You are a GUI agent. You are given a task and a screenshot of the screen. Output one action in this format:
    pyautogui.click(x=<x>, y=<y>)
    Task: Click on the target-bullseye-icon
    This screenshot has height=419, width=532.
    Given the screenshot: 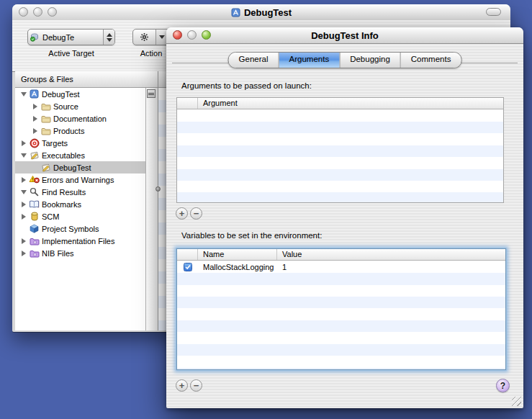 What is the action you would take?
    pyautogui.click(x=35, y=143)
    